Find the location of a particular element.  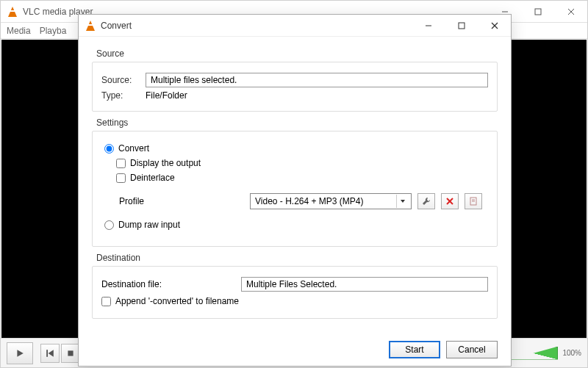

source-section: Source: Type: File/Folder is located at coordinates (295, 87).